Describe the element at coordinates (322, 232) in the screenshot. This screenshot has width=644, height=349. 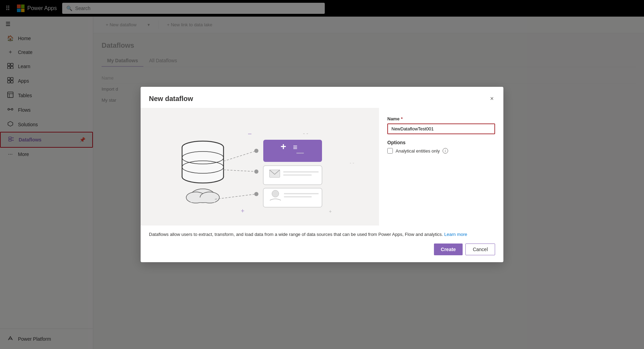
I see `modal-description: Dataflows allow users to extract, transf…` at that location.